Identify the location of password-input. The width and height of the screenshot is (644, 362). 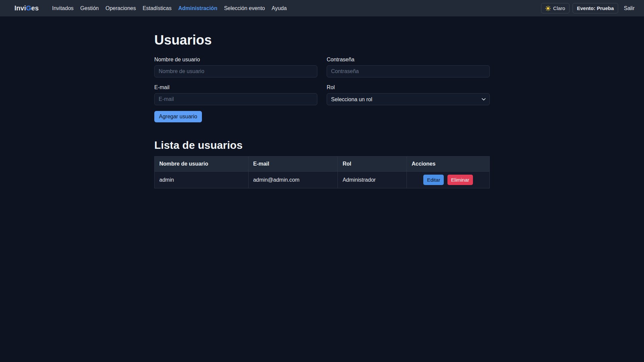
(408, 71).